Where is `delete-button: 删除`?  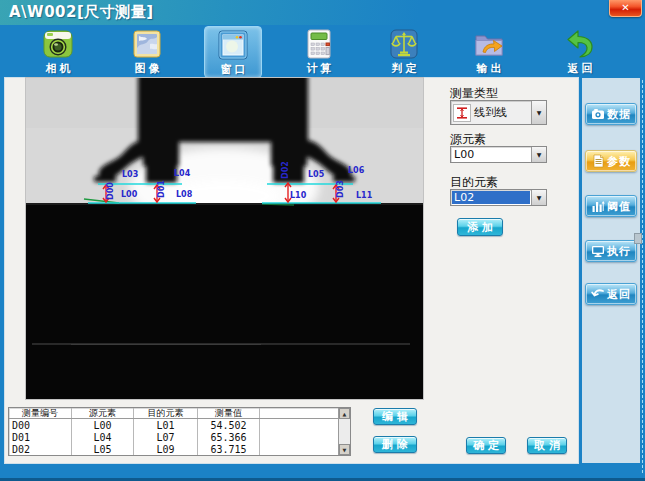 delete-button: 删除 is located at coordinates (395, 444).